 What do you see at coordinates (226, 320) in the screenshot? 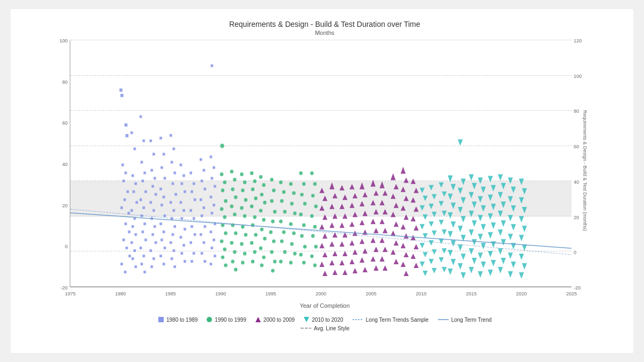
I see `legend-1990s: 1990 to 1999` at bounding box center [226, 320].